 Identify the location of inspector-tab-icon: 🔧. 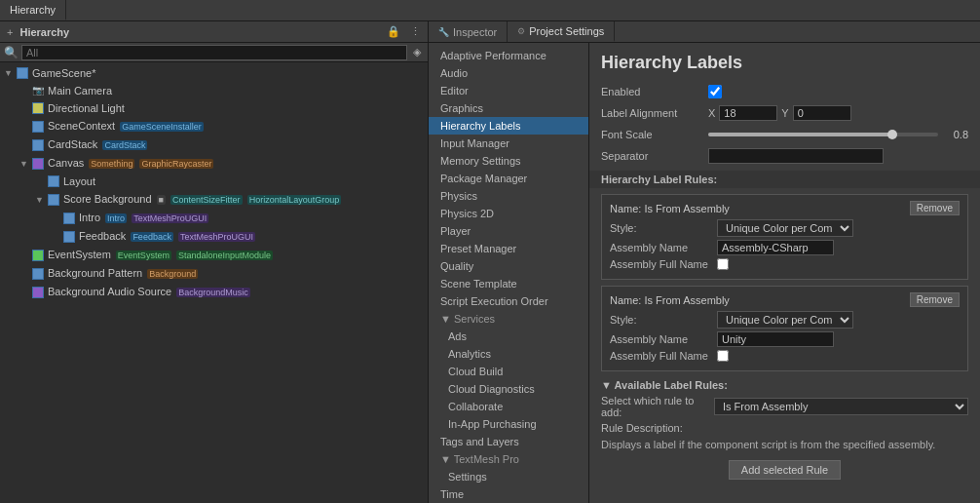
(444, 32).